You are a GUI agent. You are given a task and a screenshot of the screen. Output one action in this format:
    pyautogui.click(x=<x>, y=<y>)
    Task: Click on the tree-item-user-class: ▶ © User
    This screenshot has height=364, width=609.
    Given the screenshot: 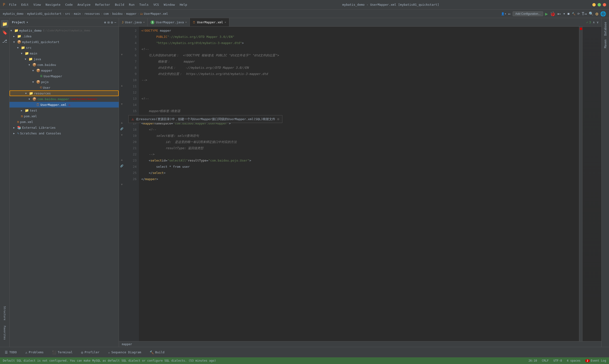 What is the action you would take?
    pyautogui.click(x=64, y=88)
    